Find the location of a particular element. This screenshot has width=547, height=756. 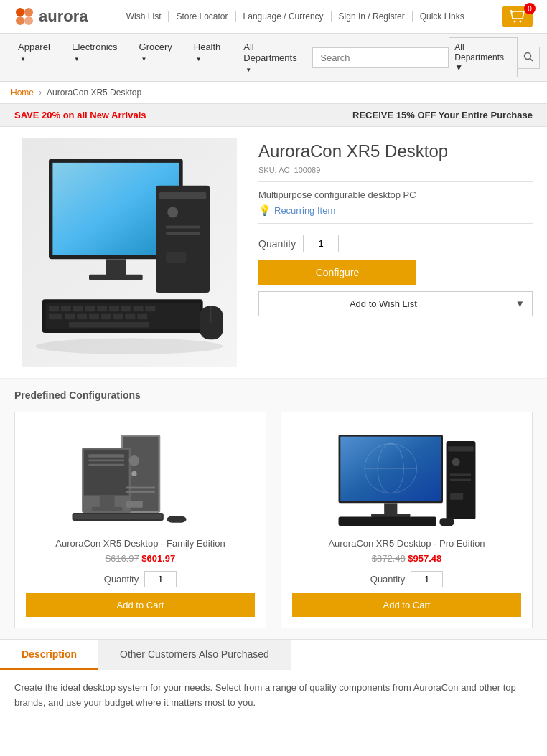

configure-button: Configure is located at coordinates (337, 273).